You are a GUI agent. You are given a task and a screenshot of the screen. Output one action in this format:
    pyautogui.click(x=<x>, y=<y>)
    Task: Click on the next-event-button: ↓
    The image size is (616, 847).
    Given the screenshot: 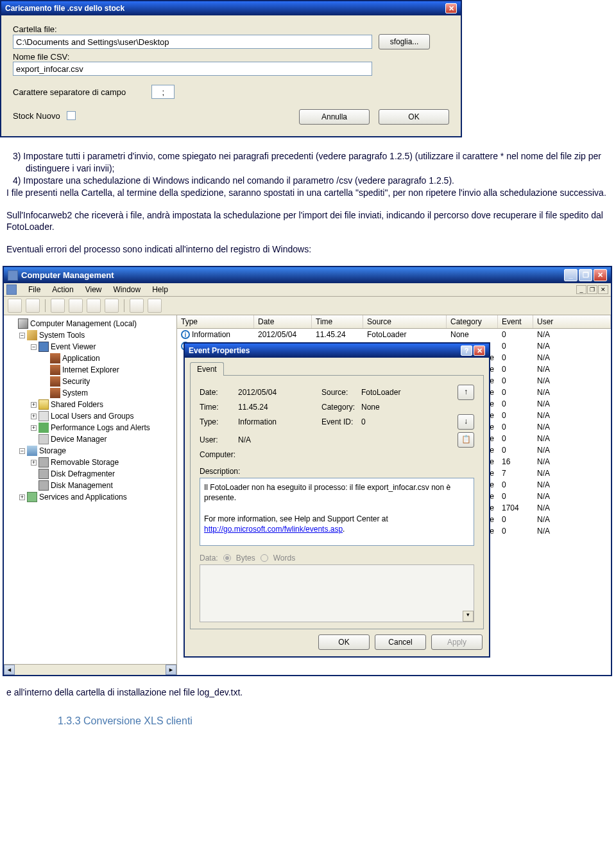 What is the action you would take?
    pyautogui.click(x=466, y=422)
    